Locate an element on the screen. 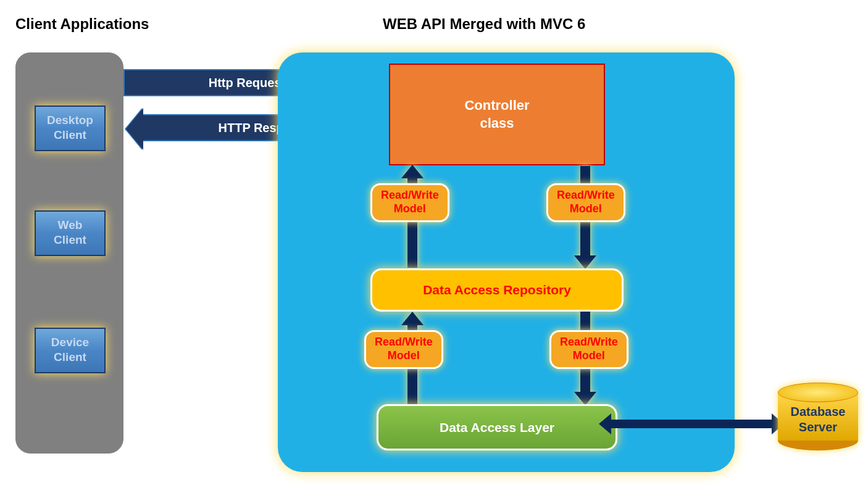 The image size is (868, 485). rw-badge-upper-left-label: Read/Write Model is located at coordinates (410, 202).